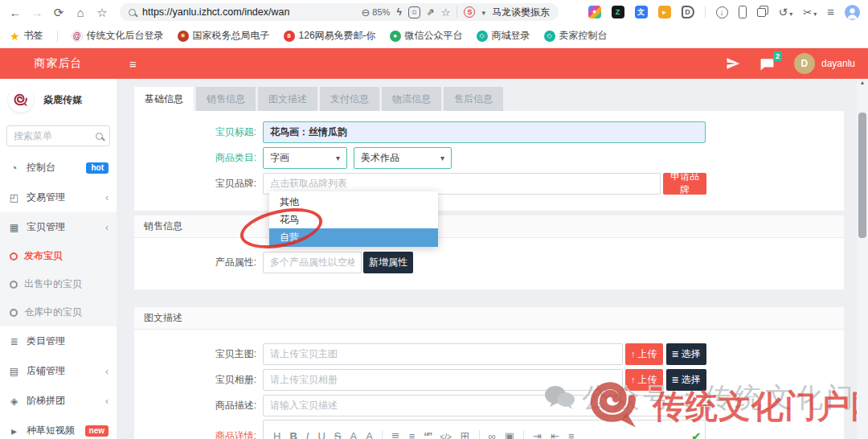  Describe the element at coordinates (484, 405) in the screenshot. I see `goods-desc-input` at that location.